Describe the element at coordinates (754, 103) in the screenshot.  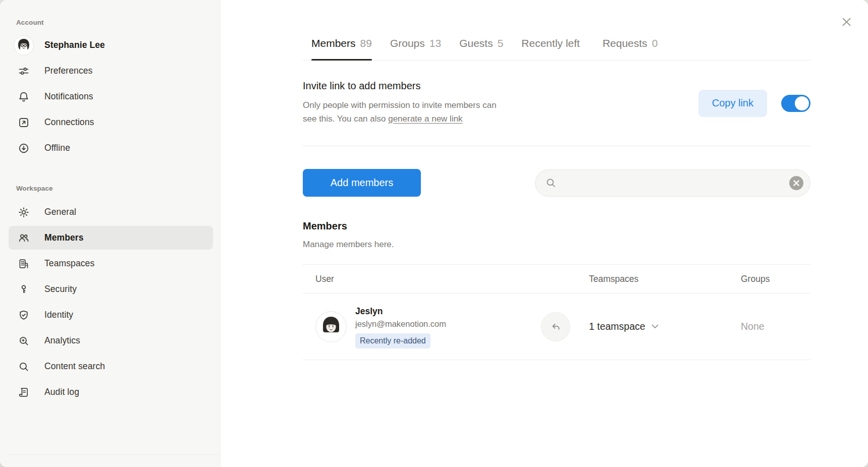
I see `invite-link-controls: Copy link` at that location.